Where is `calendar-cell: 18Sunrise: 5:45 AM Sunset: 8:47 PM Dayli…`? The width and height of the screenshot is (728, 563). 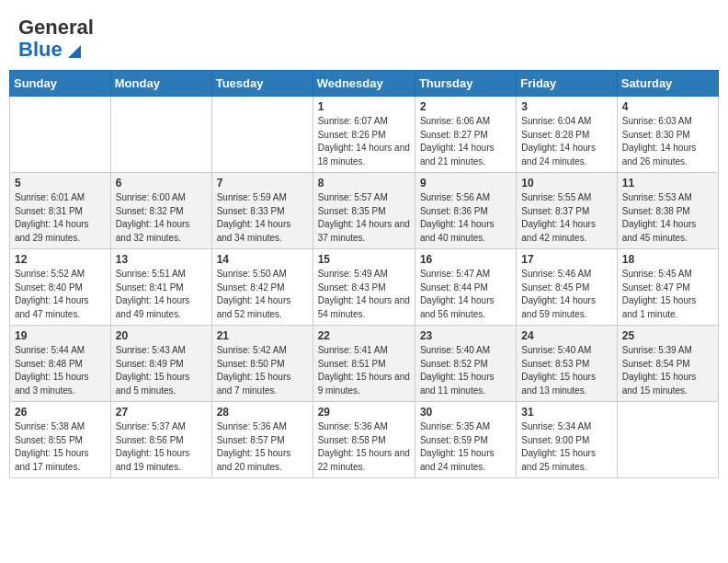
calendar-cell: 18Sunrise: 5:45 AM Sunset: 8:47 PM Dayli… is located at coordinates (667, 287).